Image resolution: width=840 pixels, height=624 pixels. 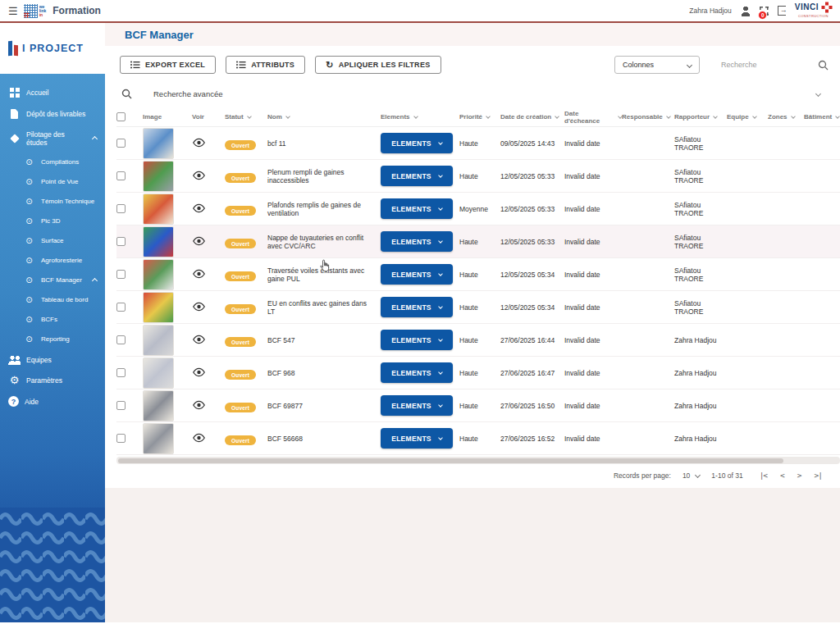 I want to click on export-excel-button: EXPORT EXCEL, so click(x=167, y=65).